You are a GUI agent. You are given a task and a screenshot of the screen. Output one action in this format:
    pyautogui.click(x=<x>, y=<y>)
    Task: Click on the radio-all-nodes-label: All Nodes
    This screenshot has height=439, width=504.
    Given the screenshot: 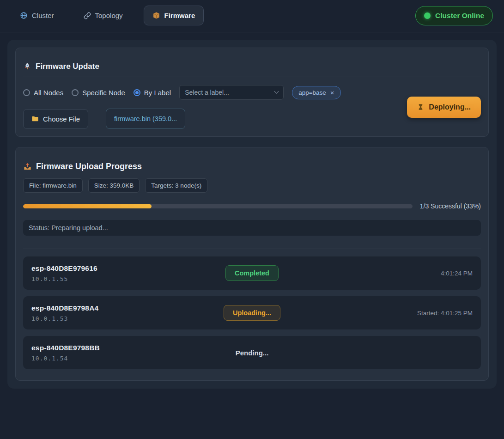 What is the action you would take?
    pyautogui.click(x=49, y=92)
    